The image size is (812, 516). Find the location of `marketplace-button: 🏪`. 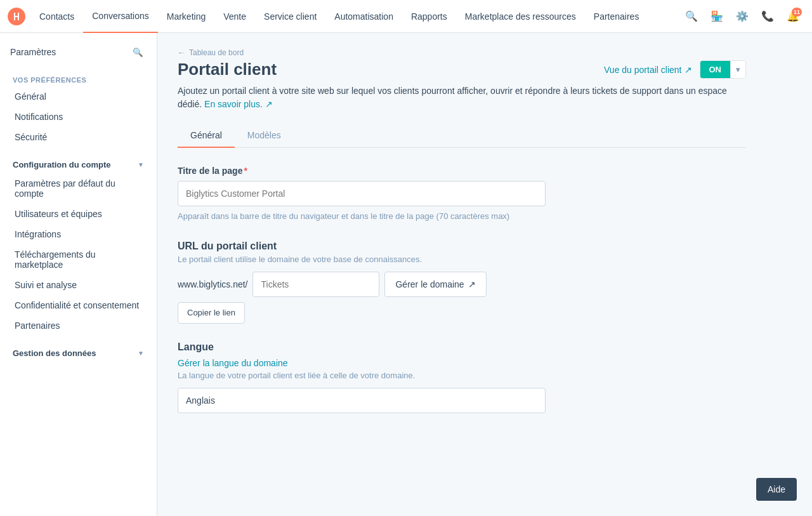

marketplace-button: 🏪 is located at coordinates (717, 17).